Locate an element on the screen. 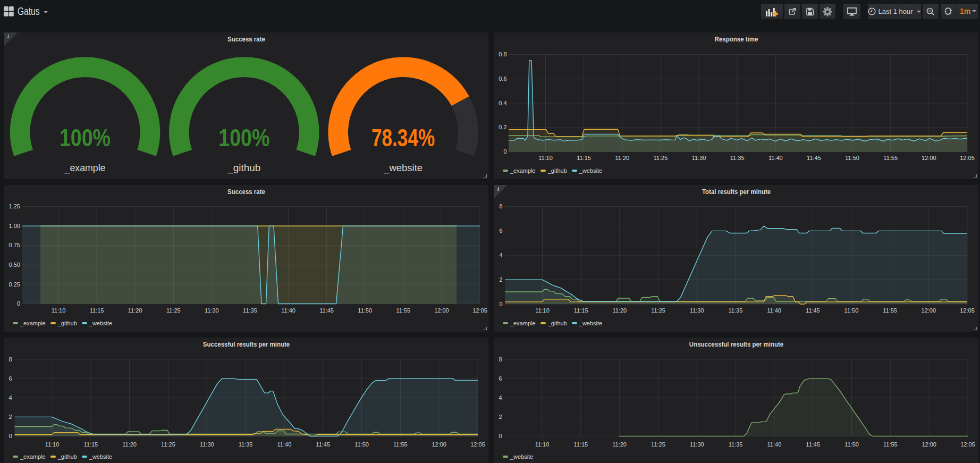  svg-text: 0.4 is located at coordinates (503, 103).